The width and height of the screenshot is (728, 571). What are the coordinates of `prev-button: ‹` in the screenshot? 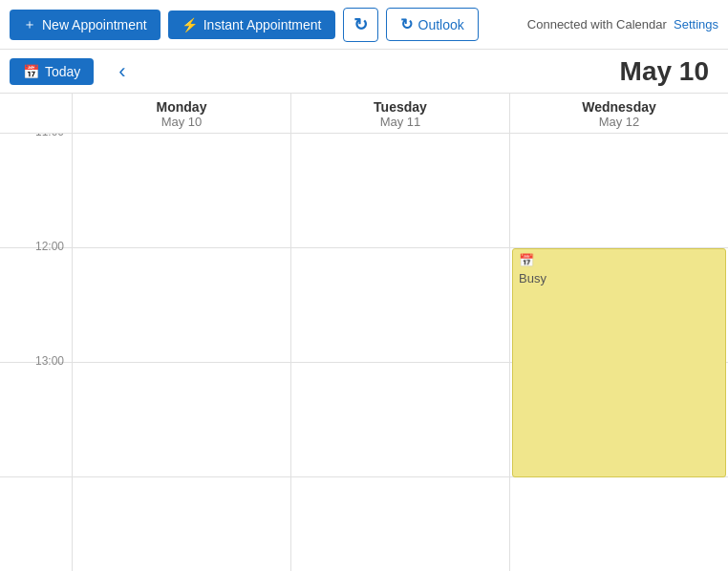 It's located at (122, 72).